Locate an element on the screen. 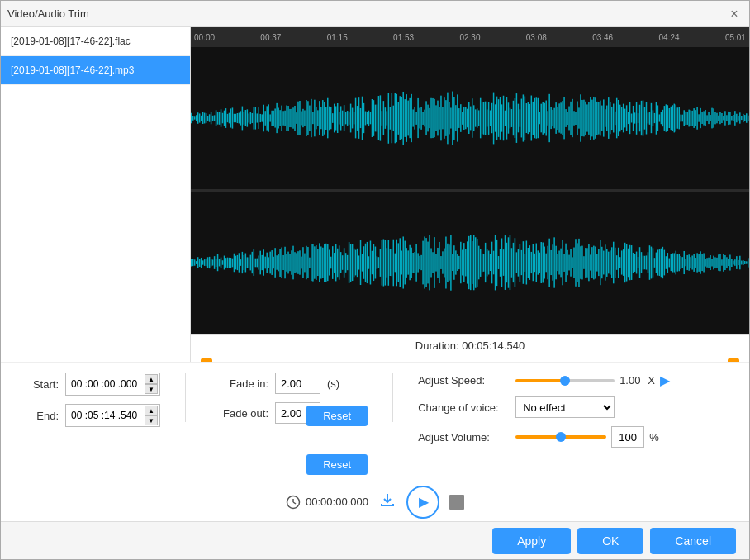 The width and height of the screenshot is (750, 560). end-spin-down: ▼ is located at coordinates (151, 420).